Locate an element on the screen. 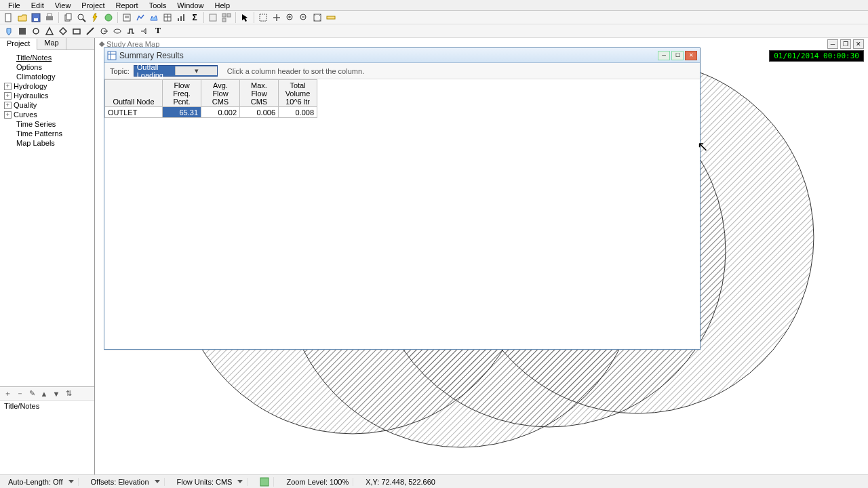  status-run-indicator is located at coordinates (264, 482).